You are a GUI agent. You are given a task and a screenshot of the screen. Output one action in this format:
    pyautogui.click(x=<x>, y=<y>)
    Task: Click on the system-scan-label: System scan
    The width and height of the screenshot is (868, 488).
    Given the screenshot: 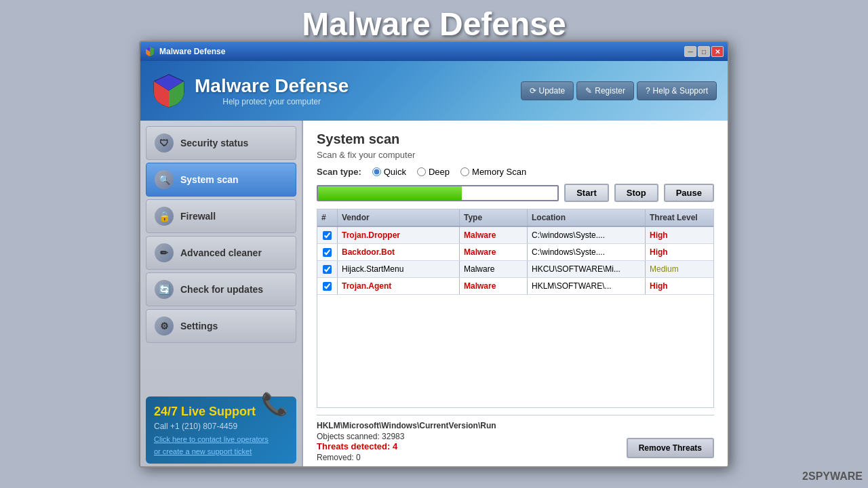 What is the action you would take?
    pyautogui.click(x=210, y=180)
    